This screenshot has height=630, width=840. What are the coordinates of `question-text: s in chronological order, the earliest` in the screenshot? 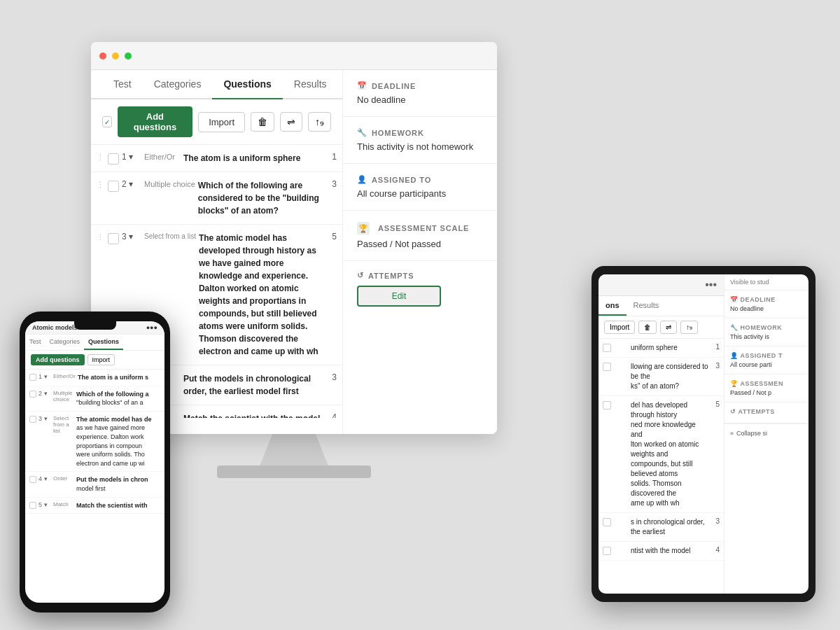 It's located at (669, 527).